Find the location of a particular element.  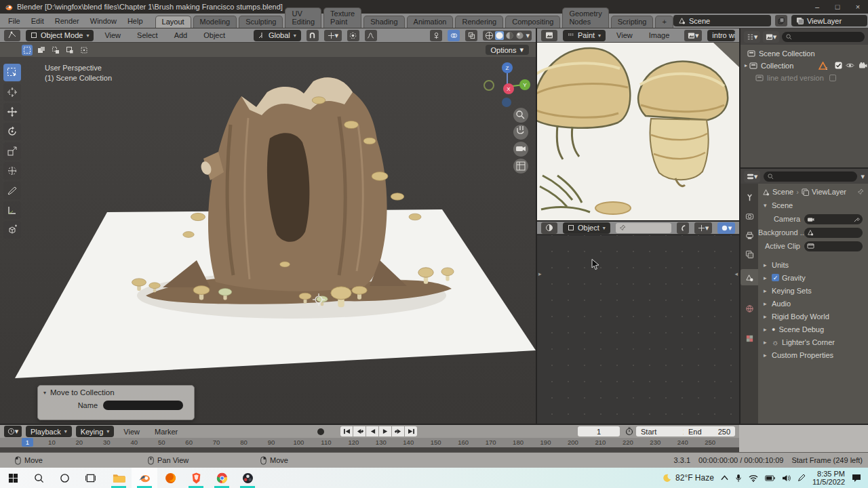

outliner-row-collection: ▸ Collection 2 is located at coordinates (804, 65).